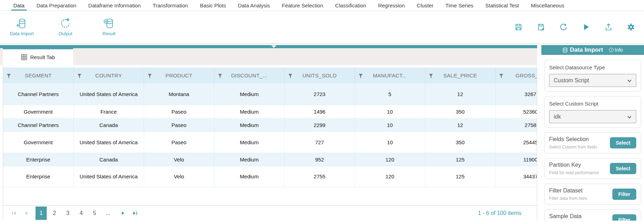 This screenshot has height=222, width=644. I want to click on items-count-label: 1 - 6 of 100 items, so click(500, 213).